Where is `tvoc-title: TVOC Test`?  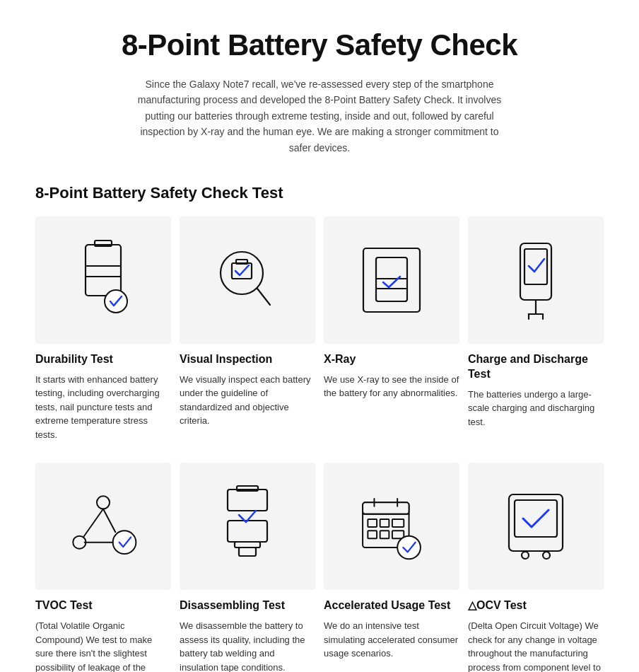 tvoc-title: TVOC Test is located at coordinates (103, 606).